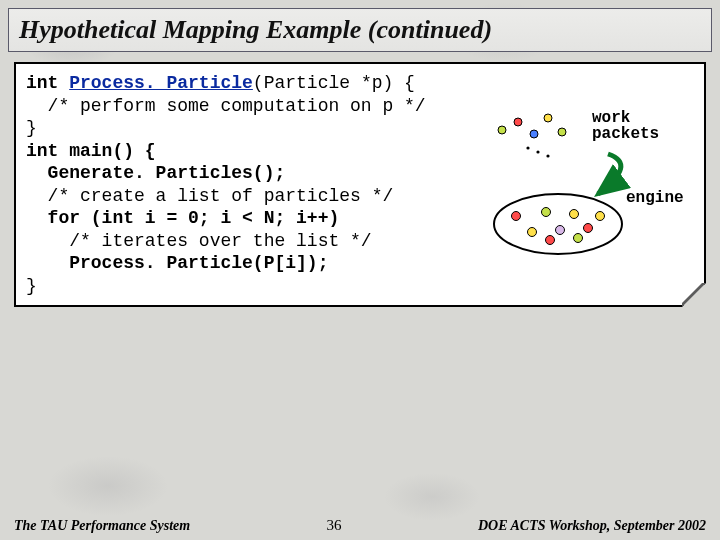 The height and width of the screenshot is (540, 720). What do you see at coordinates (692, 293) in the screenshot?
I see `page-curl-top` at bounding box center [692, 293].